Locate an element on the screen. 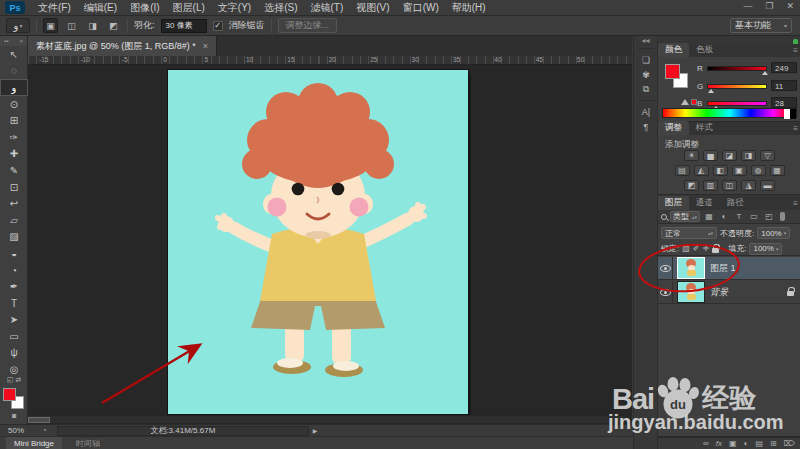  layer-mask-icon: ▣ is located at coordinates (733, 444).